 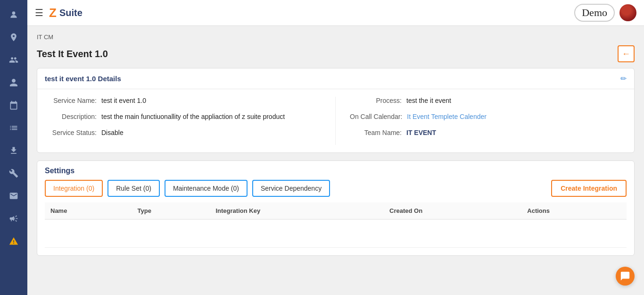 What do you see at coordinates (14, 151) in the screenshot?
I see `sidebar-item-download` at bounding box center [14, 151].